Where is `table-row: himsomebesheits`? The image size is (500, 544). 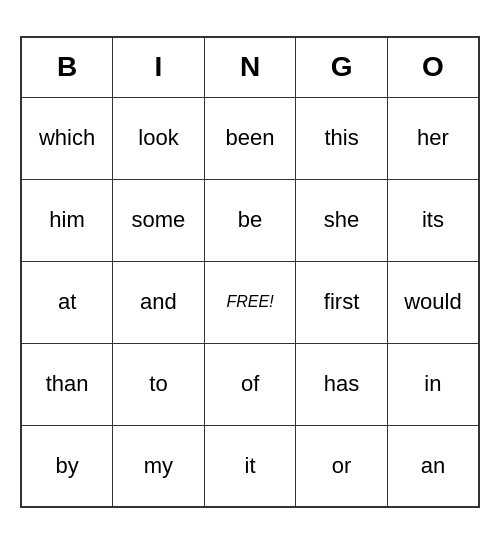 table-row: himsomebesheits is located at coordinates (250, 220).